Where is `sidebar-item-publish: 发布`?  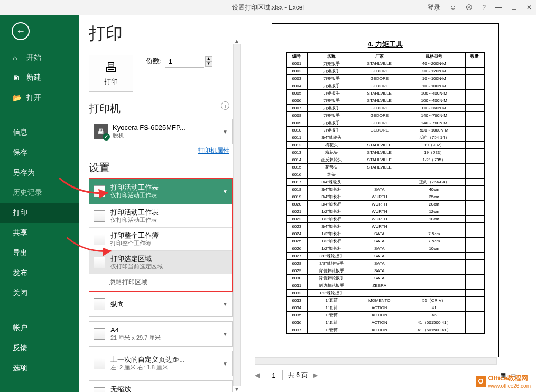
sidebar-item-publish: 发布 is located at coordinates (40, 273).